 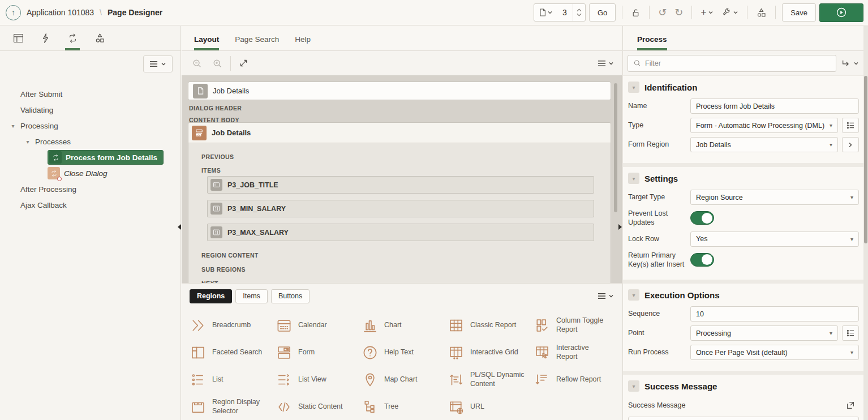 What do you see at coordinates (730, 12) in the screenshot?
I see `utilities-menu-button` at bounding box center [730, 12].